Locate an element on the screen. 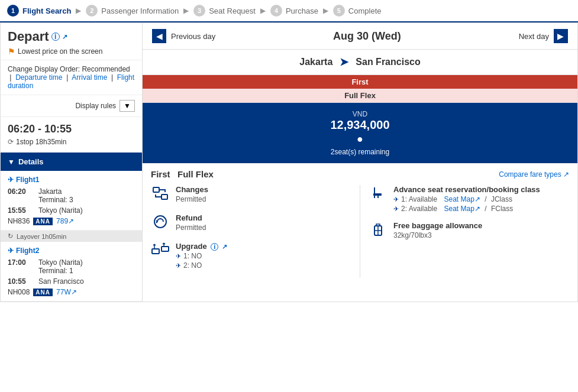  step-1-num: 1 is located at coordinates (13, 11).